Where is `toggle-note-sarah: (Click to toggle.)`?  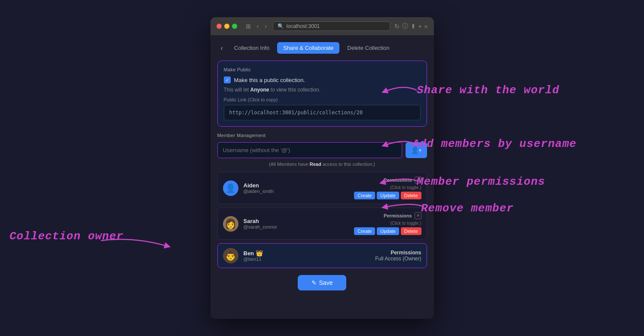 toggle-note-sarah: (Click to toggle.) is located at coordinates (388, 223).